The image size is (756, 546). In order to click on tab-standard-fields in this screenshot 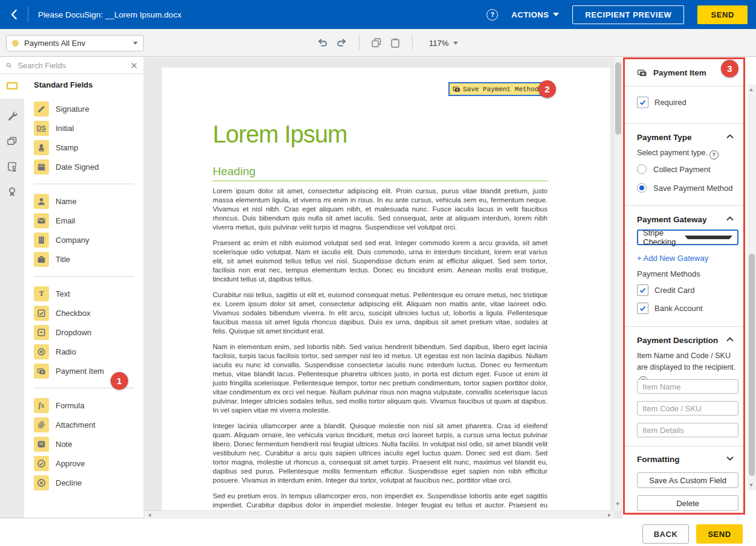, I will do `click(12, 86)`.